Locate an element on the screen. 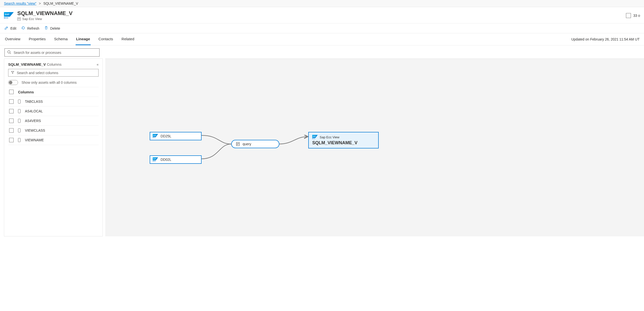  column-row: VIEWCLASS is located at coordinates (54, 130).